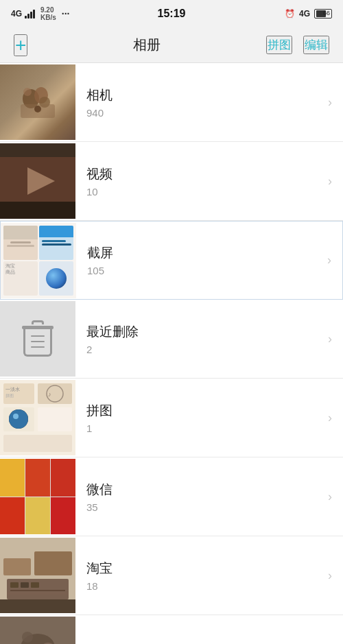  Describe the element at coordinates (172, 181) in the screenshot. I see `album-item-video: 视频 10 ›` at that location.